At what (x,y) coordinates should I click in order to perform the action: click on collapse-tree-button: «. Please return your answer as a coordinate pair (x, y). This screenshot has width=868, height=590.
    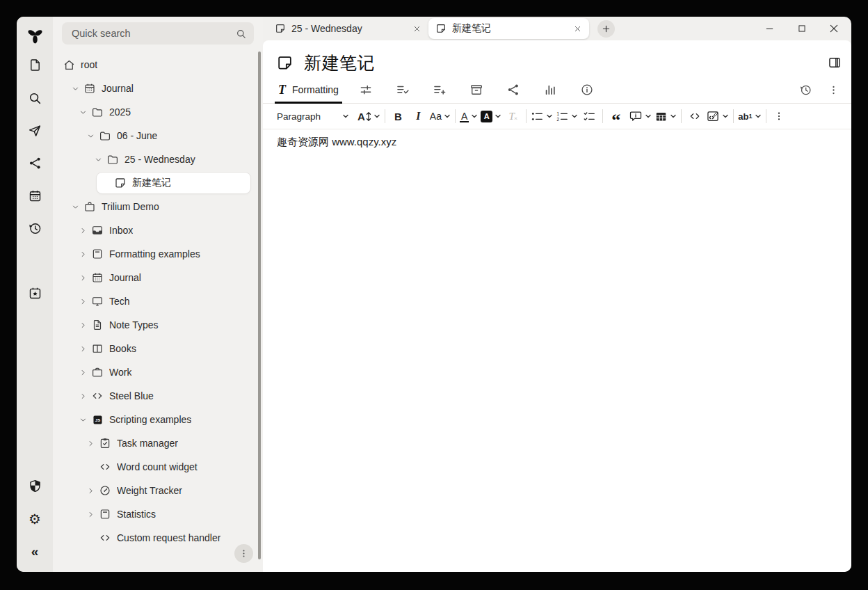
    Looking at the image, I should click on (35, 551).